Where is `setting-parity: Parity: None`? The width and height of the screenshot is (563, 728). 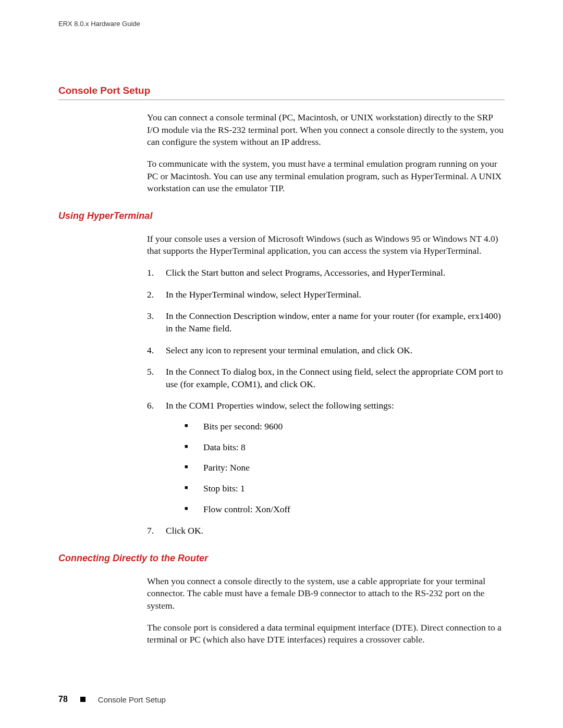
setting-parity: Parity: None is located at coordinates (345, 468).